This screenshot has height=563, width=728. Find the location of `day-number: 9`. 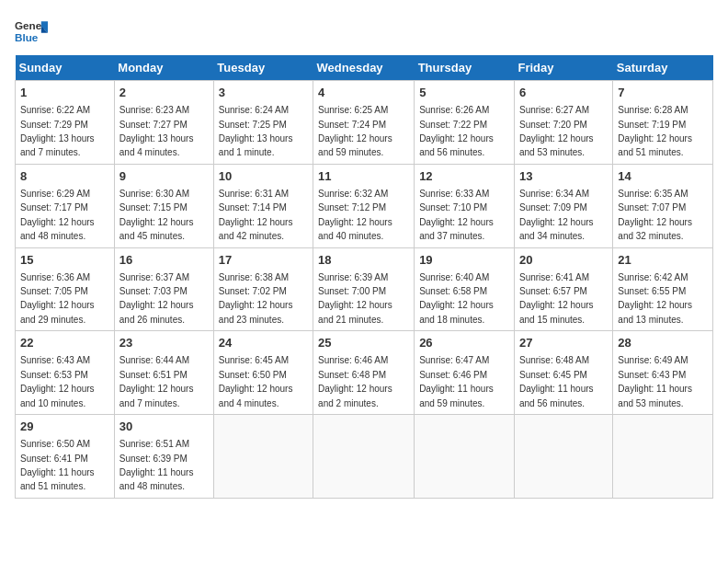

day-number: 9 is located at coordinates (164, 177).